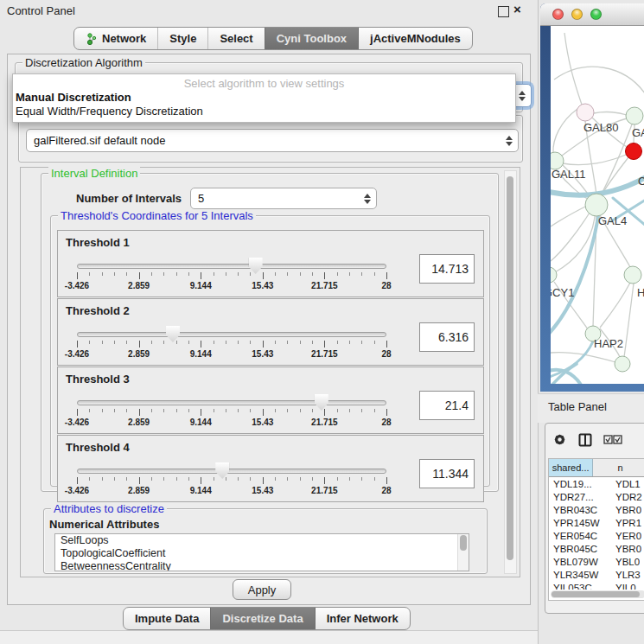  What do you see at coordinates (596, 574) in the screenshot?
I see `table-row: YLR345WYLR3` at bounding box center [596, 574].